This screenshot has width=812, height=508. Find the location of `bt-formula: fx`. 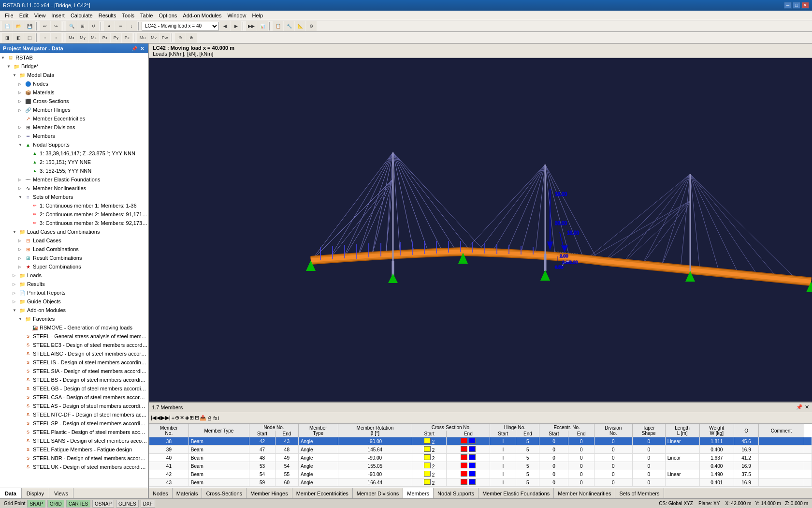

bt-formula: fx is located at coordinates (216, 418).